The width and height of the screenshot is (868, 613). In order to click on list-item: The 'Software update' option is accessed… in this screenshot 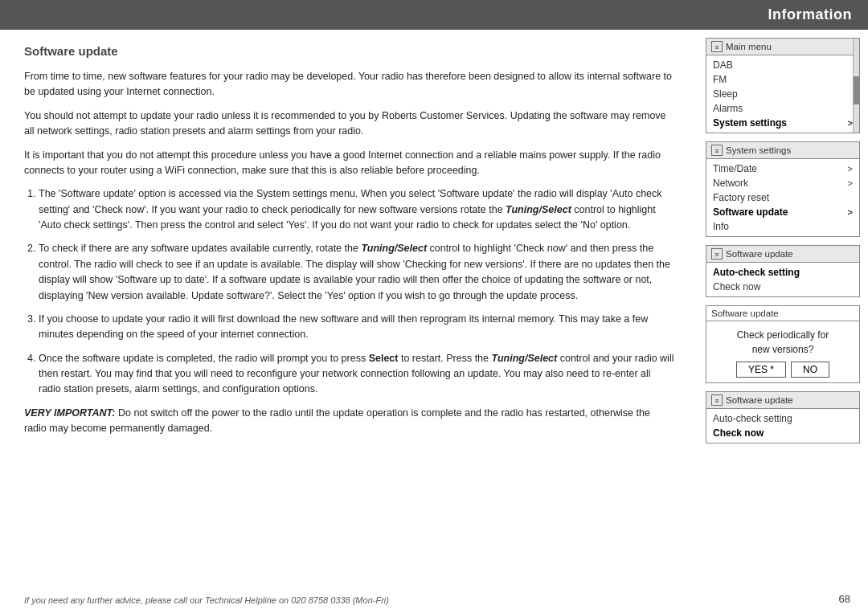, I will do `click(357, 210)`.